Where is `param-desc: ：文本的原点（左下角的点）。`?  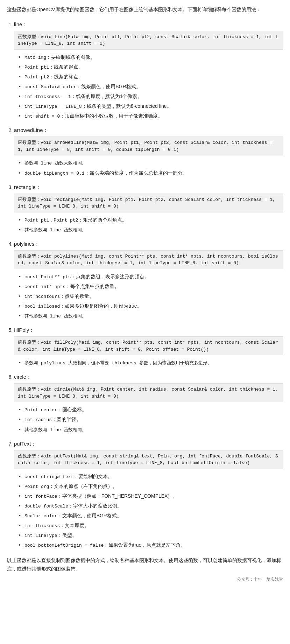 param-desc: ：文本的原点（左下角的点）。 is located at coordinates (83, 486).